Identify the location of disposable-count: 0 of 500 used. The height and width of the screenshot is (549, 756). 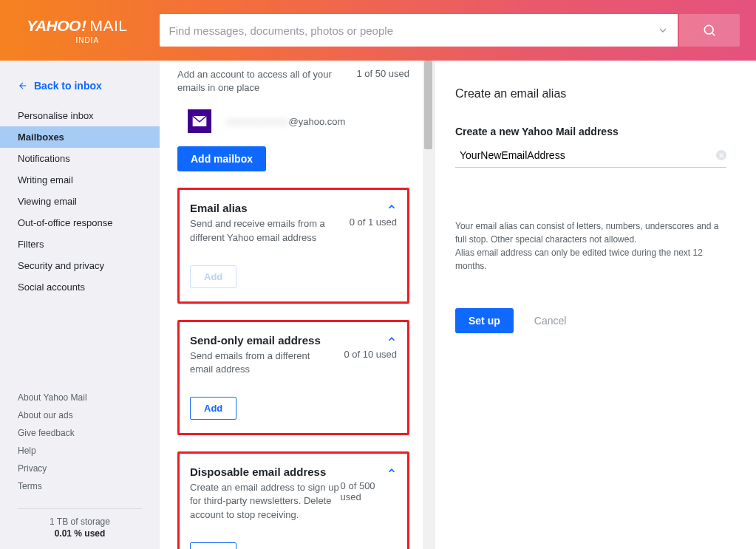
(369, 491).